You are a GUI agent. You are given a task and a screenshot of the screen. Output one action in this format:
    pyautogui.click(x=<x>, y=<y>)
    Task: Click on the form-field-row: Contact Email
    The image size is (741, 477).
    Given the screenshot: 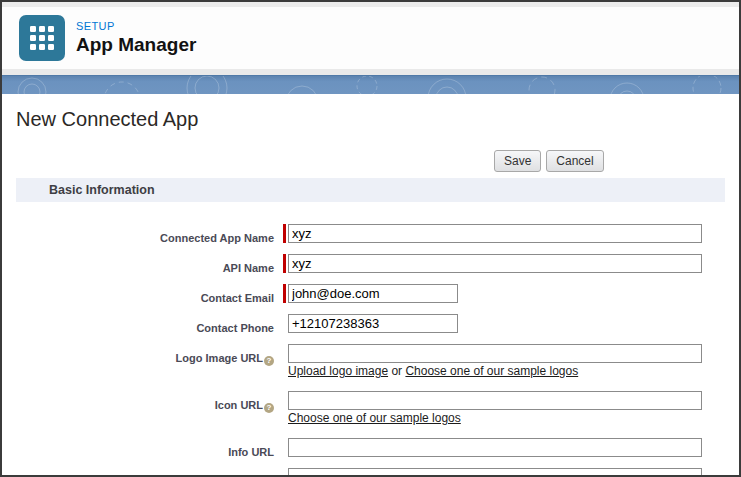 What is the action you would take?
    pyautogui.click(x=370, y=295)
    